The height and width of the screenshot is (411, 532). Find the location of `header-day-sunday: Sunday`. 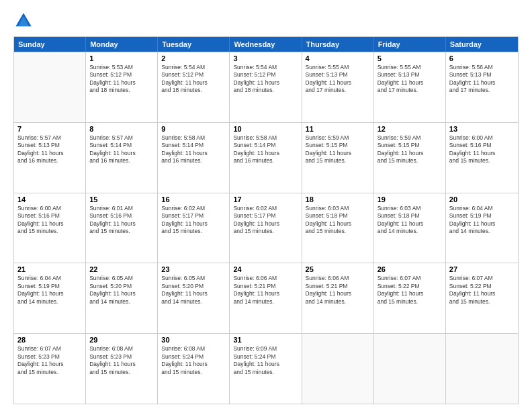

header-day-sunday: Sunday is located at coordinates (50, 44).